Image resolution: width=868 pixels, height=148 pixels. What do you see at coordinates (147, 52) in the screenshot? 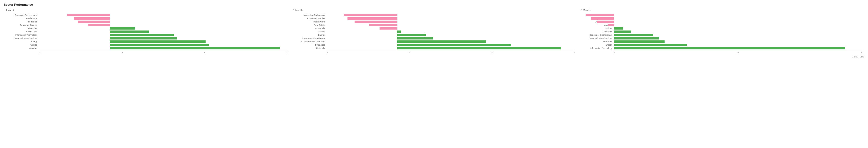
I see `axis-ticks-container: -1012` at bounding box center [147, 52].